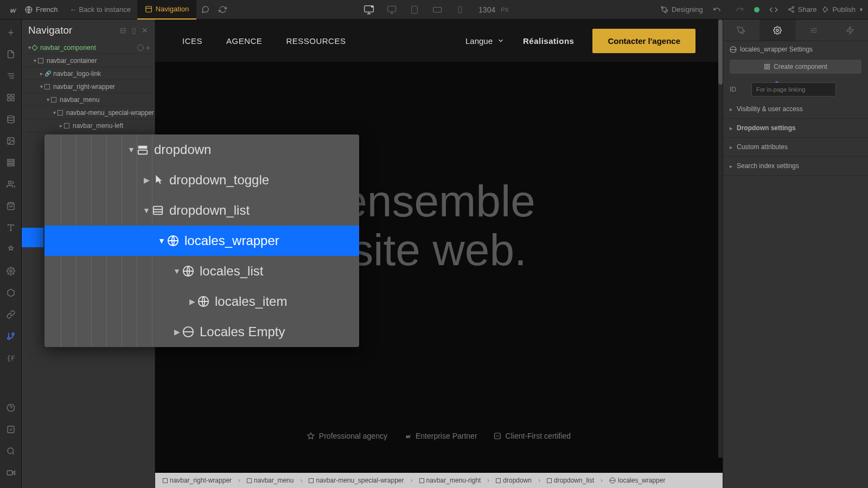 This screenshot has height=488, width=868. I want to click on tablet-breakpoint-icon, so click(414, 10).